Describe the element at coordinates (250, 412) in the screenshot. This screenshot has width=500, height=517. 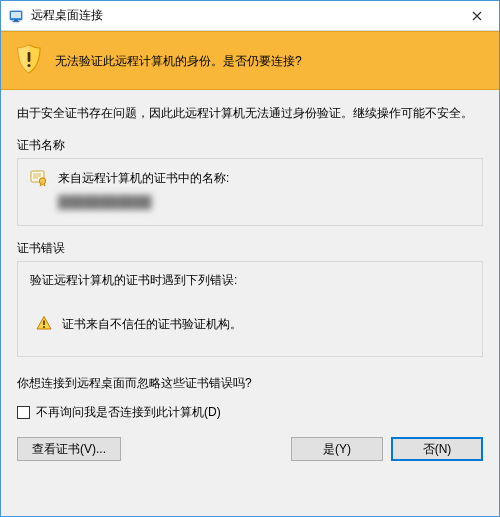
I see `dont-ask-checkbox-row: 不再询问我是否连接到此计算机(D)` at that location.